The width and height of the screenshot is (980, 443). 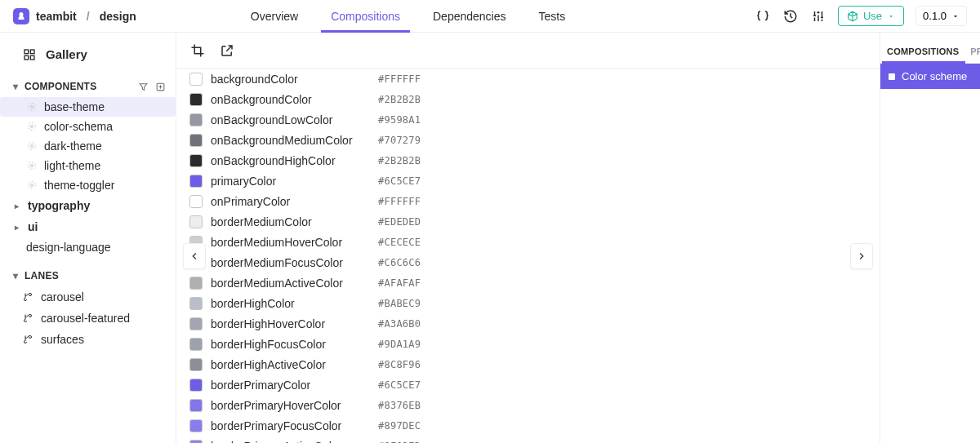 What do you see at coordinates (88, 146) in the screenshot?
I see `sidebar-item-dark-theme: dark-theme` at bounding box center [88, 146].